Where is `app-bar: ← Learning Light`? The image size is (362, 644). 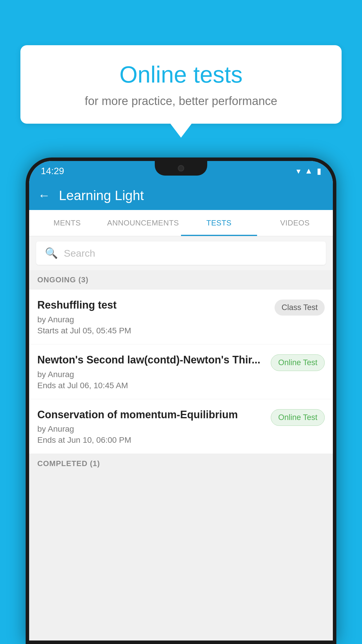 app-bar: ← Learning Light is located at coordinates (181, 195).